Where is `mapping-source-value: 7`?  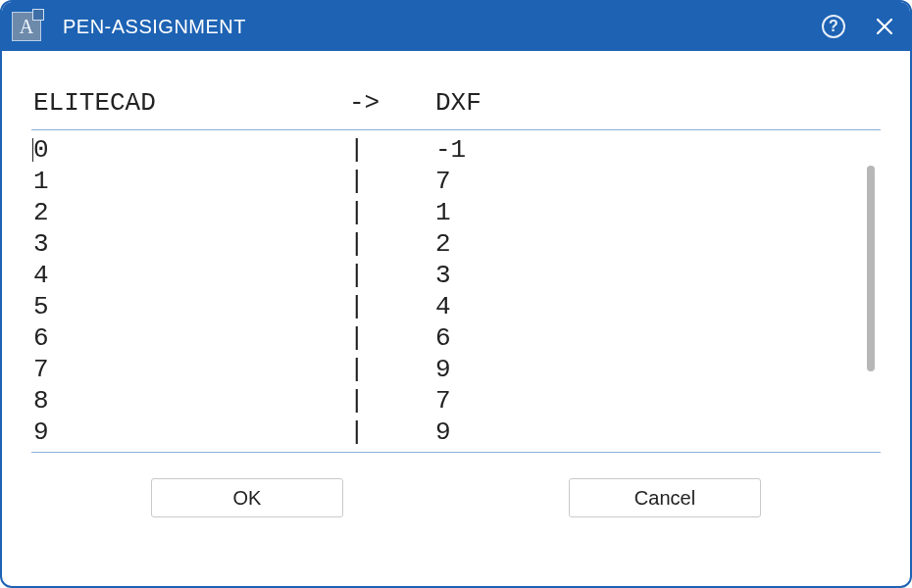 mapping-source-value: 7 is located at coordinates (191, 369).